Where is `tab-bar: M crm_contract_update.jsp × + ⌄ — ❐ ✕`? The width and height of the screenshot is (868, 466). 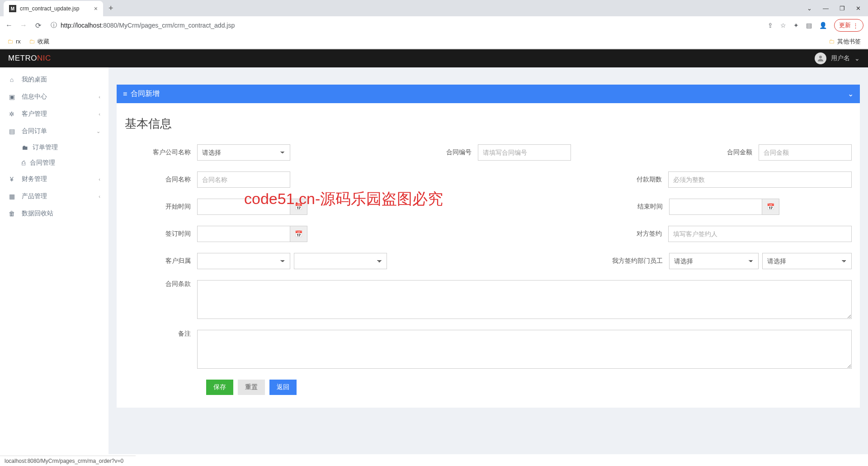 tab-bar: M crm_contract_update.jsp × + ⌄ — ❐ ✕ is located at coordinates (434, 8).